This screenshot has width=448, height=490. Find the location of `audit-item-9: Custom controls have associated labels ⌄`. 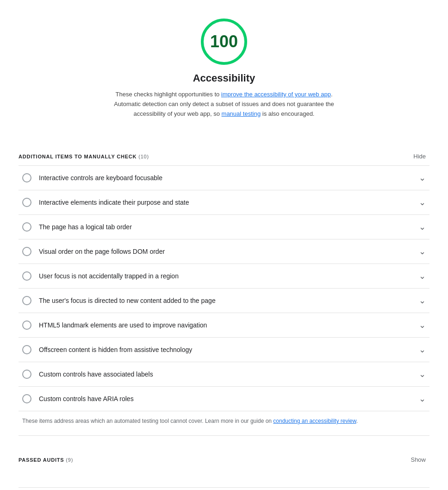

audit-item-9: Custom controls have associated labels ⌄ is located at coordinates (224, 374).